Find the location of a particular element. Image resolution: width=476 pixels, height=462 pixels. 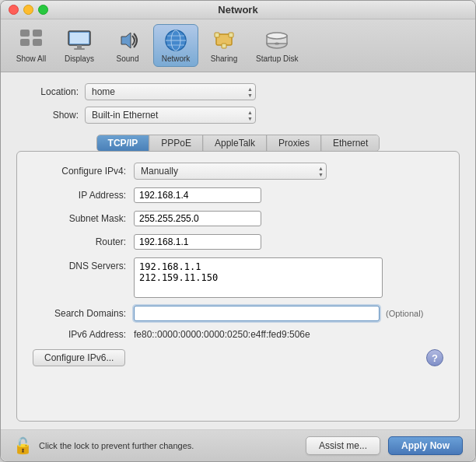

show-row: Show: Built-in Ethernet is located at coordinates (238, 115).